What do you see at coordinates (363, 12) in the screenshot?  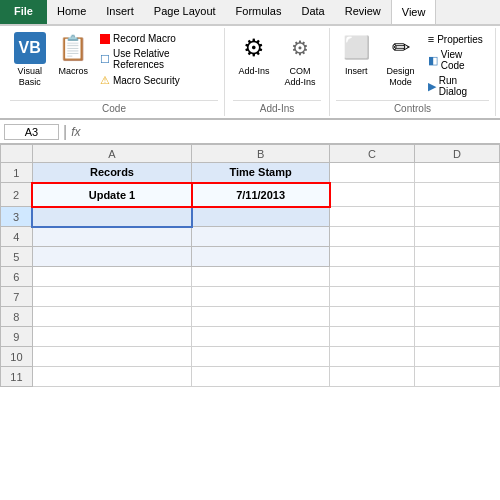 I see `tab-review: Review` at bounding box center [363, 12].